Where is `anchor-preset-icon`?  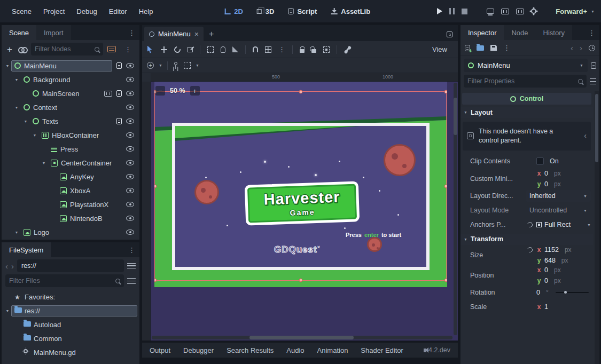
anchor-preset-icon is located at coordinates (176, 65).